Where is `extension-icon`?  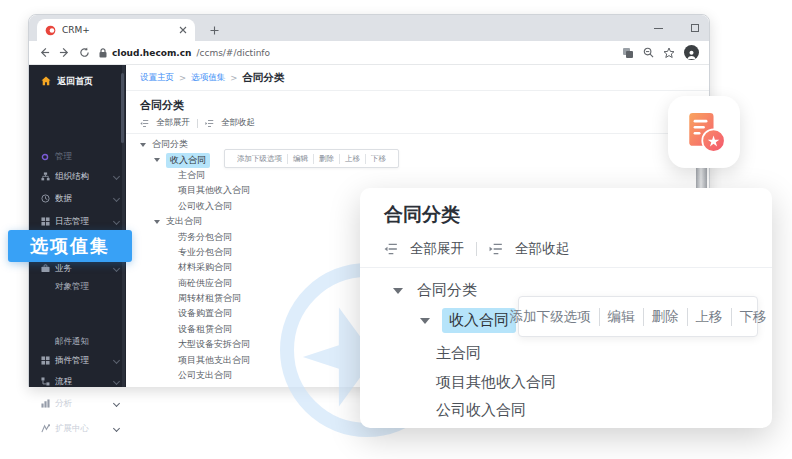 extension-icon is located at coordinates (46, 428).